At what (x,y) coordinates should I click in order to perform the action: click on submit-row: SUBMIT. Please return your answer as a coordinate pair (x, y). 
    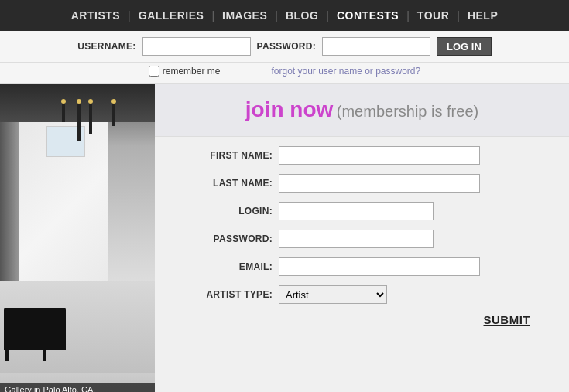
    Looking at the image, I should click on (362, 320).